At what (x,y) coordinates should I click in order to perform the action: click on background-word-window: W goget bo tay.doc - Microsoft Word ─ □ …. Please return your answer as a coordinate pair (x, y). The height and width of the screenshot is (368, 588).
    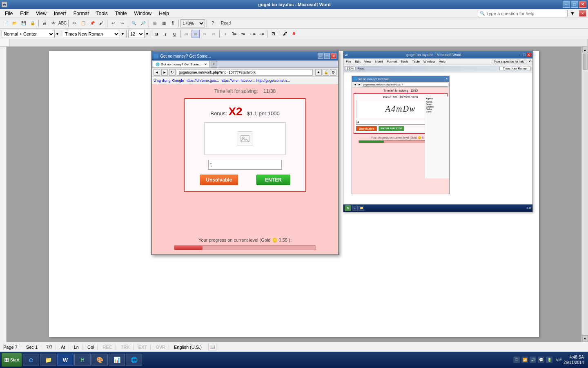
    Looking at the image, I should click on (438, 132).